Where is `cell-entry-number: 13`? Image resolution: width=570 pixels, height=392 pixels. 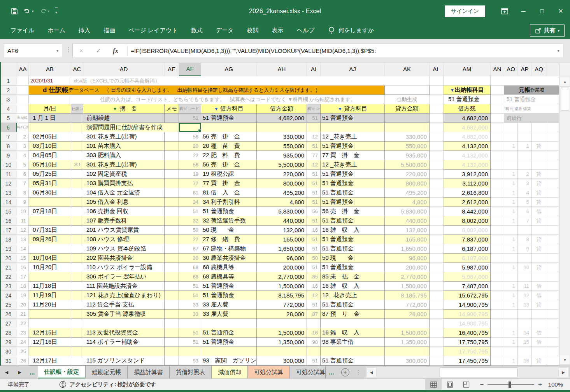
cell-entry-number: 13 is located at coordinates (23, 240).